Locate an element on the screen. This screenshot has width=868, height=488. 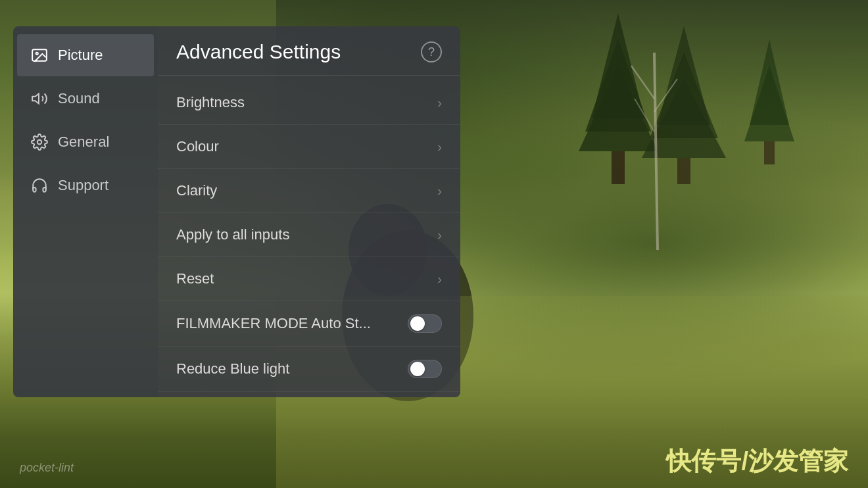
reduce-blue-toggle-knob is located at coordinates (418, 369).